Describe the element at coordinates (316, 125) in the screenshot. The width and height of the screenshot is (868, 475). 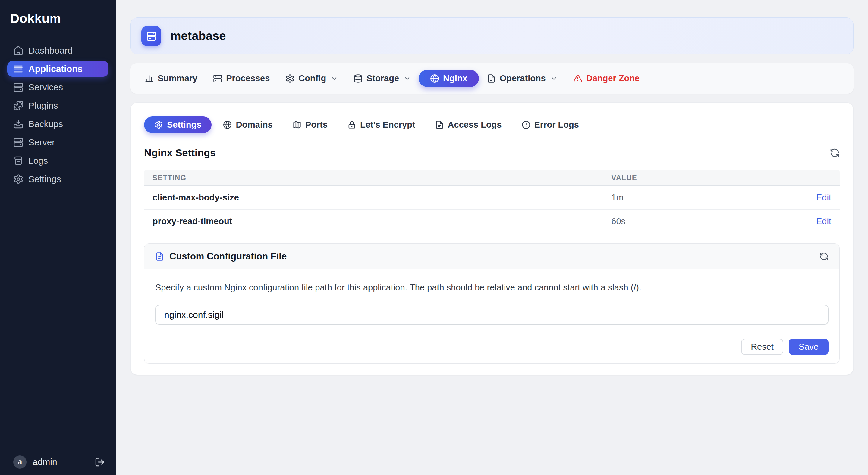
I see `subtab-label: Ports` at that location.